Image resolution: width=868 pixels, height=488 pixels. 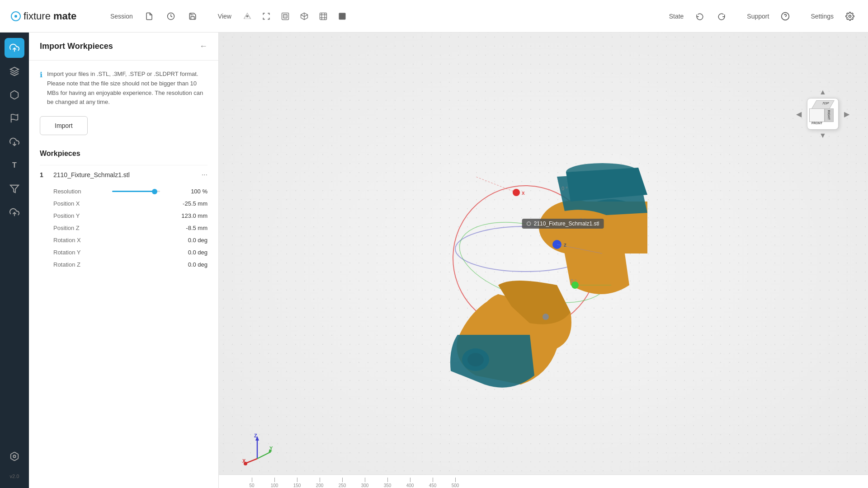 What do you see at coordinates (83, 192) in the screenshot?
I see `property-label-resolution: Resolution` at bounding box center [83, 192].